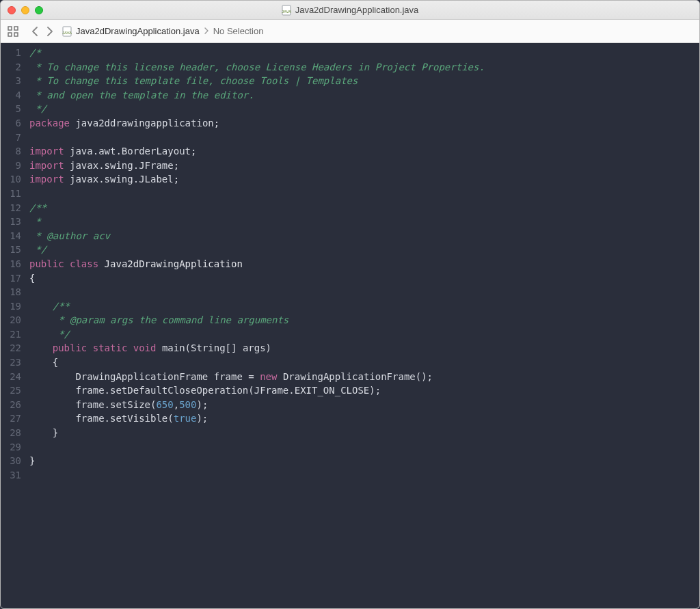 Image resolution: width=700 pixels, height=609 pixels. What do you see at coordinates (364, 264) in the screenshot?
I see `code-line: public class Java2dDrawingApplication` at bounding box center [364, 264].